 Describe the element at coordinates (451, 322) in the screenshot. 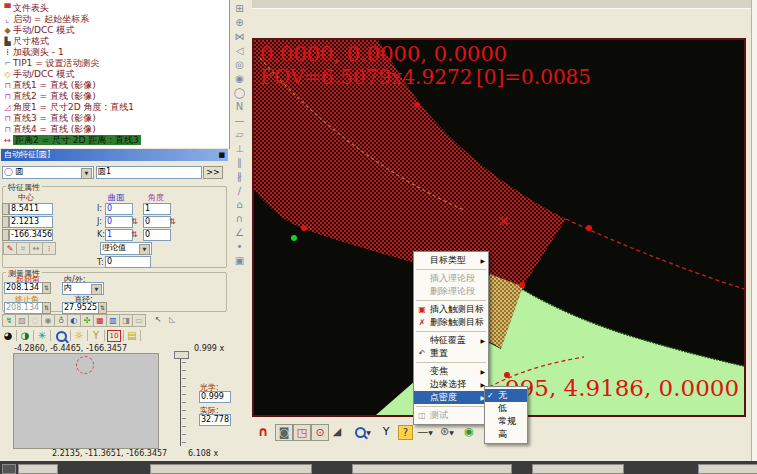

I see `menu-item-delete-hit-target: ✗删除触测目标` at that location.